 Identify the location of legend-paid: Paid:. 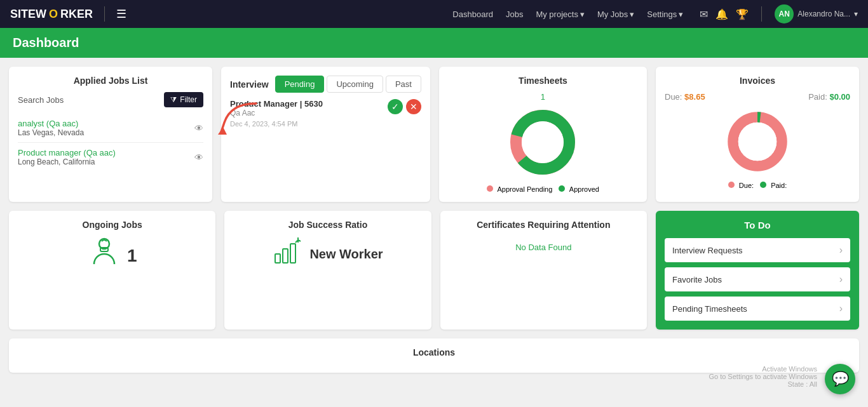
(773, 185).